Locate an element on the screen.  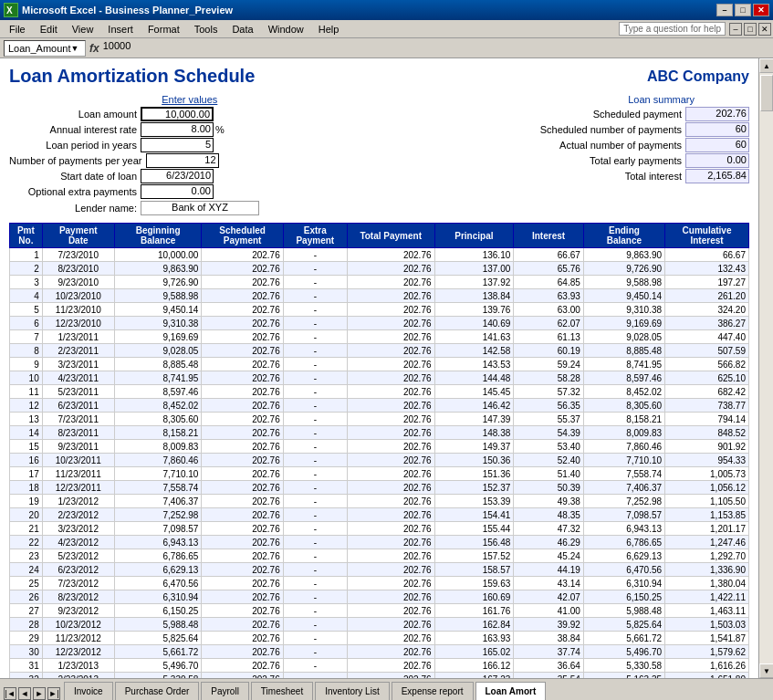
header-cumulative-interest: CumulativeInterest is located at coordinates (707, 235).